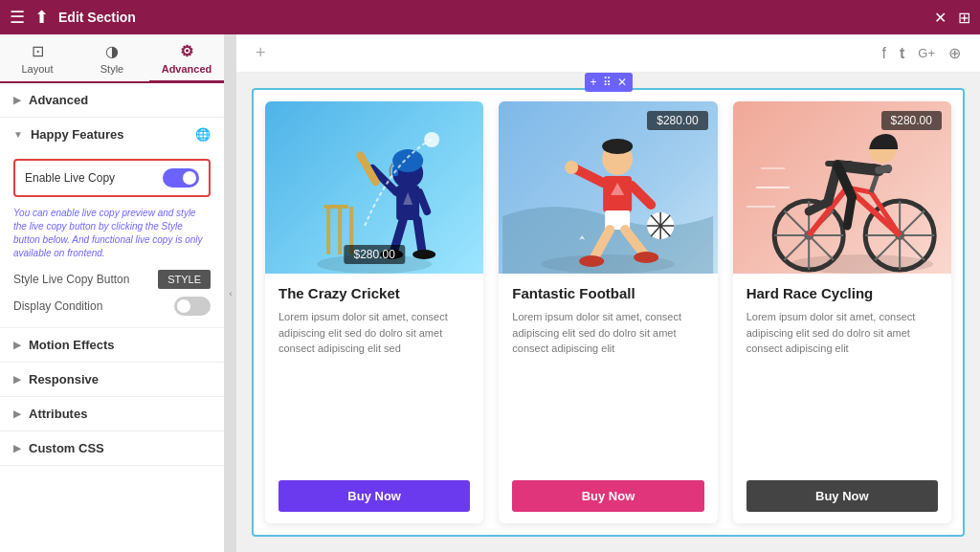 Image resolution: width=980 pixels, height=552 pixels. What do you see at coordinates (17, 17) in the screenshot?
I see `menu-icon: ☰` at bounding box center [17, 17].